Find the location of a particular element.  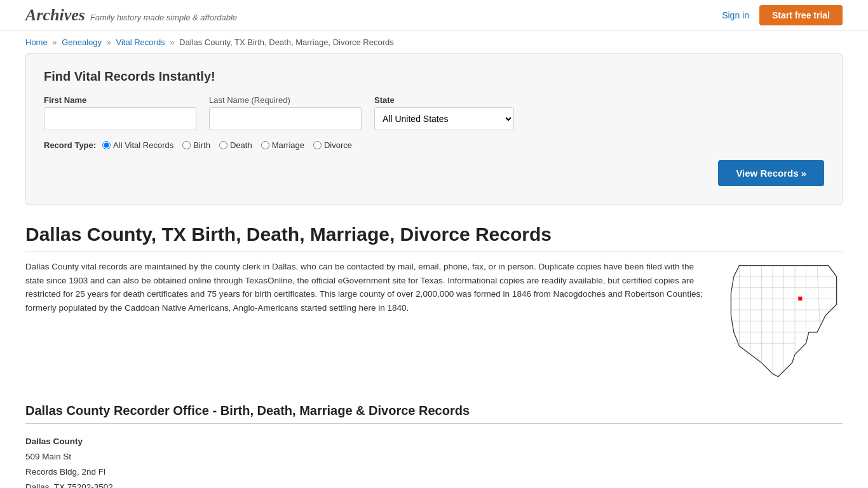

radio-death is located at coordinates (224, 145).